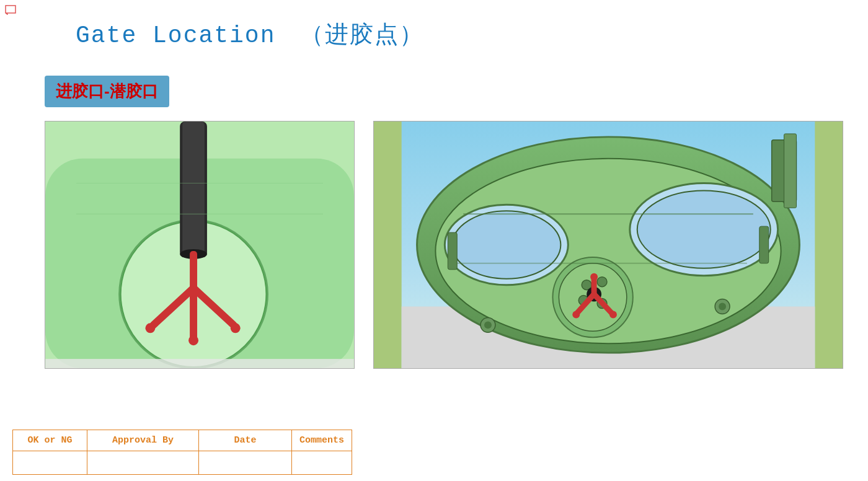  Describe the element at coordinates (107, 92) in the screenshot. I see `gate-type-badge: 进胶口-潜胶口` at that location.